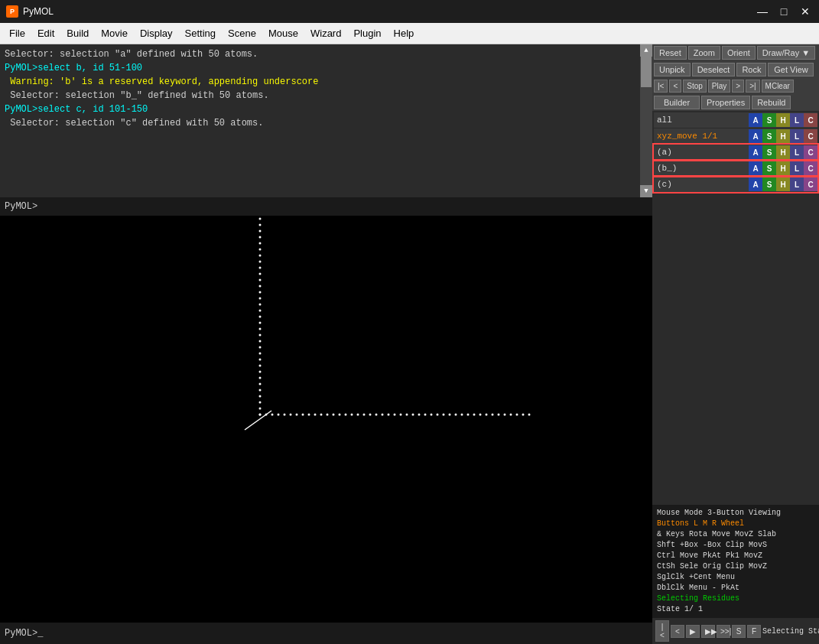  I want to click on object-row-0: allASHLC, so click(736, 120).